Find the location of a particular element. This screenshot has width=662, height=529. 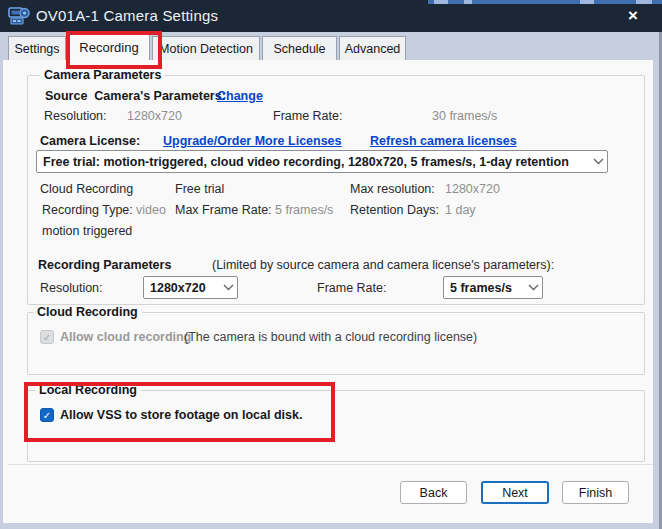

camera-parameters-group-label: Camera Parameters is located at coordinates (102, 75).